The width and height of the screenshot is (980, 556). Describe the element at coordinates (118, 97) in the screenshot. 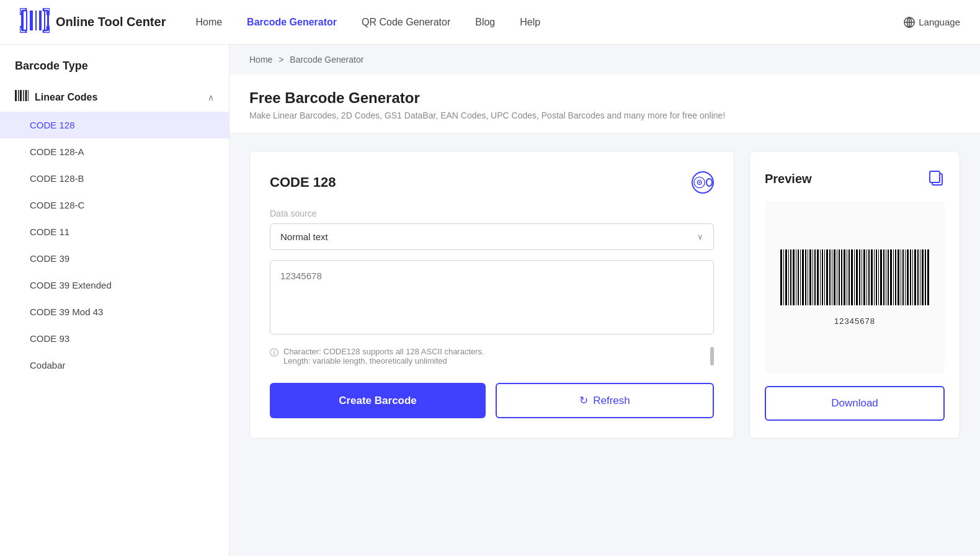

I see `linear-codes-label: Linear Codes` at that location.